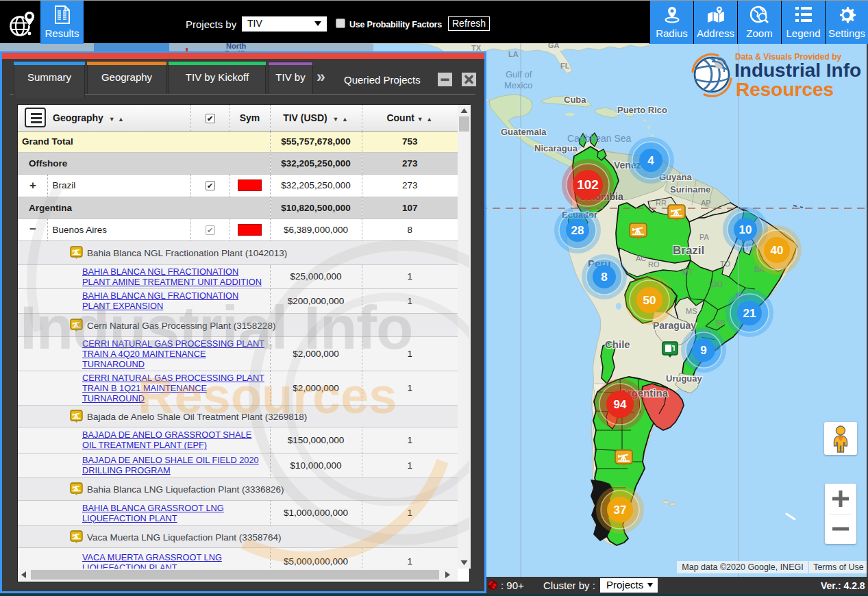 Image resolution: width=868 pixels, height=596 pixels. I want to click on svg-text: Suriname, so click(691, 189).